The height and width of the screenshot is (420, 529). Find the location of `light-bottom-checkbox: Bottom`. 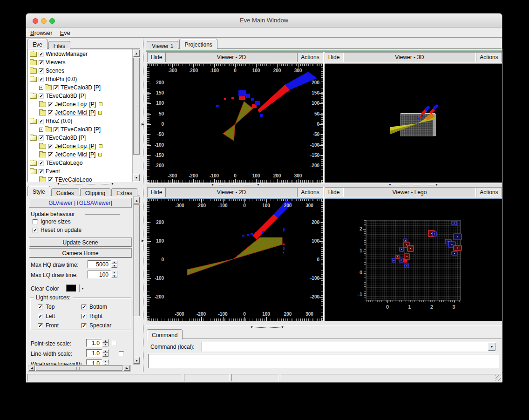

light-bottom-checkbox: Bottom is located at coordinates (94, 307).